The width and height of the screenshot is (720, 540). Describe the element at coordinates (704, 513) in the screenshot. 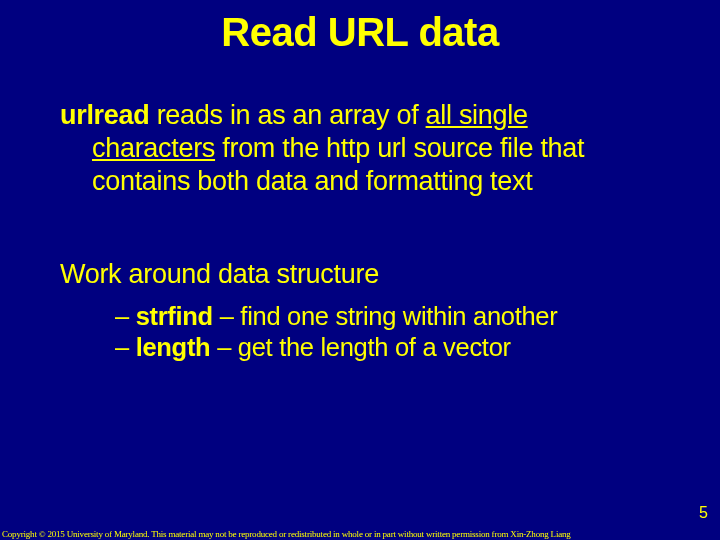

I see `page-number: 5` at that location.